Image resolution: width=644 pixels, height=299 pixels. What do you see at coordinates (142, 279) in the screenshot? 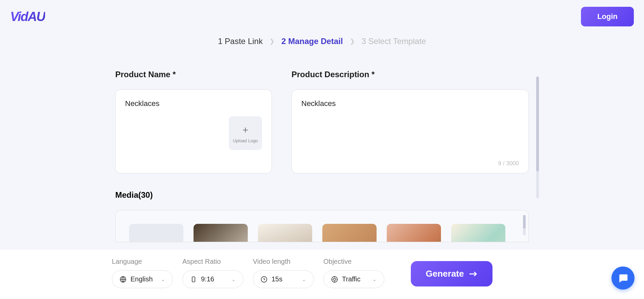
I see `language-value: English` at bounding box center [142, 279].